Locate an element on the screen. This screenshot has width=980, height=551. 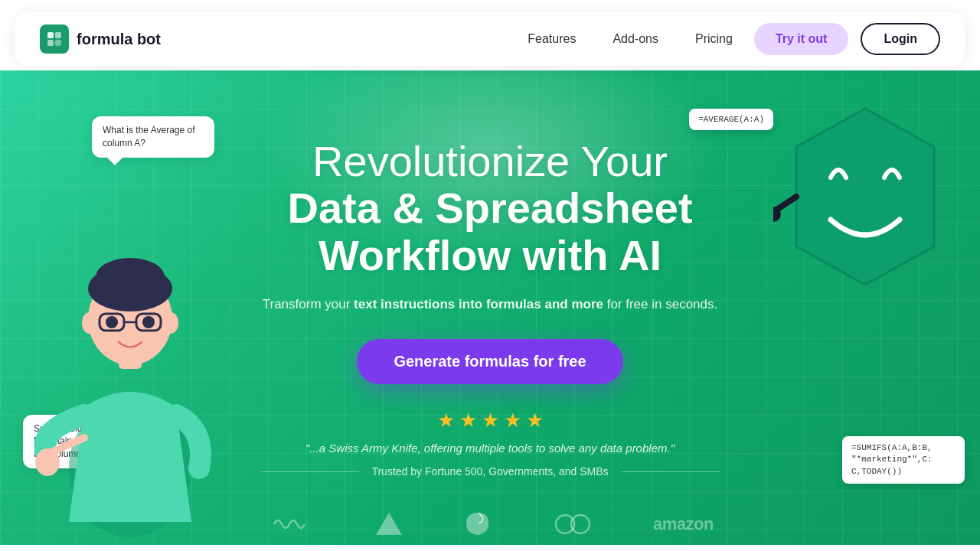
star-1: ★ is located at coordinates (446, 421).